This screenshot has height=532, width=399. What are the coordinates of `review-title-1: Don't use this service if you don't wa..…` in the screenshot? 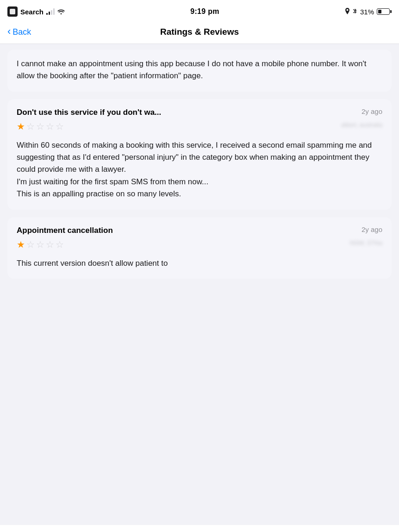 It's located at (187, 113).